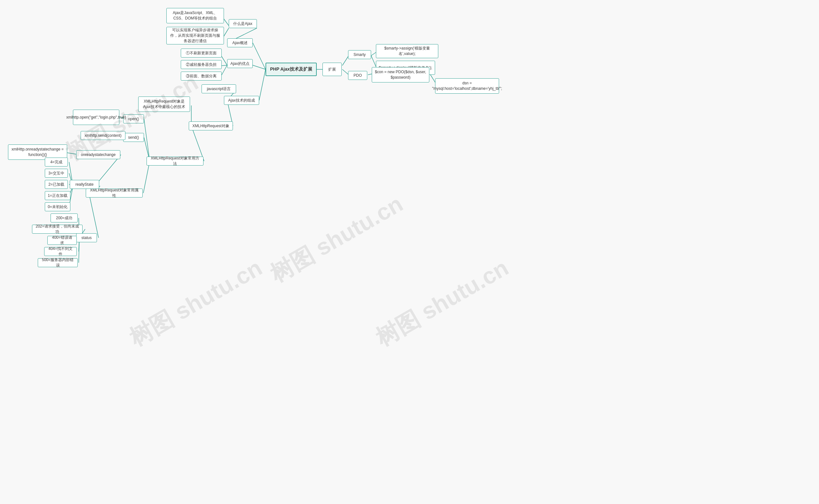 The width and height of the screenshot is (819, 504). Describe the element at coordinates (201, 76) in the screenshot. I see `frontend-backend-node: ③前面、数据分离` at that location.